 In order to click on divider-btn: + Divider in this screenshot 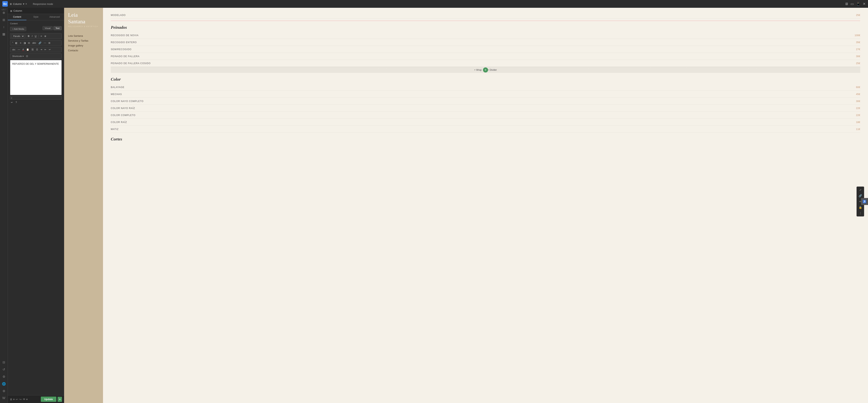, I will do `click(492, 70)`.